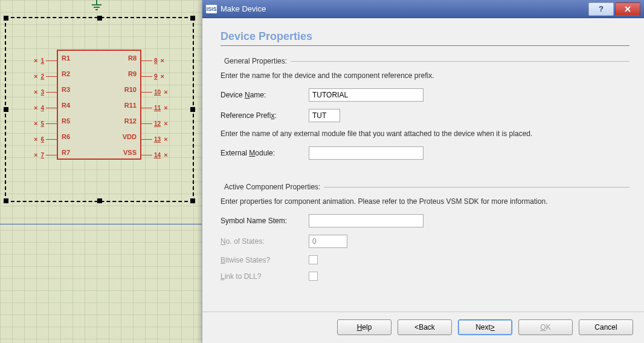 This screenshot has height=343, width=644. Describe the element at coordinates (423, 327) in the screenshot. I see `wizard-button-bar: Help <Back Next> OK Cancel` at that location.